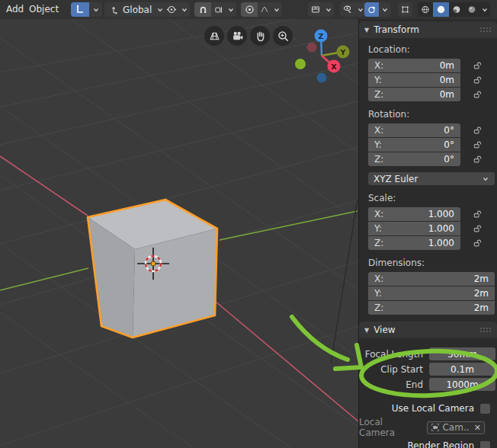 This screenshot has width=497, height=448. What do you see at coordinates (472, 9) in the screenshot?
I see `rendered-sphere-icon` at bounding box center [472, 9].